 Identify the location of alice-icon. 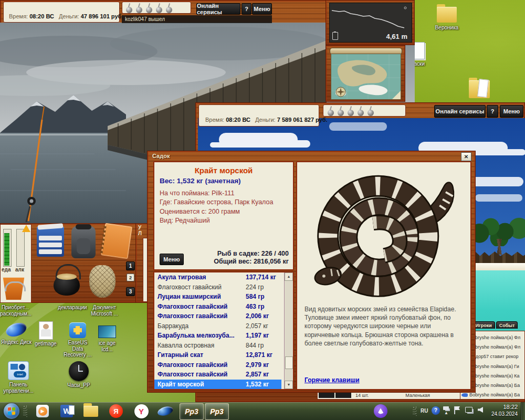
(381, 411).